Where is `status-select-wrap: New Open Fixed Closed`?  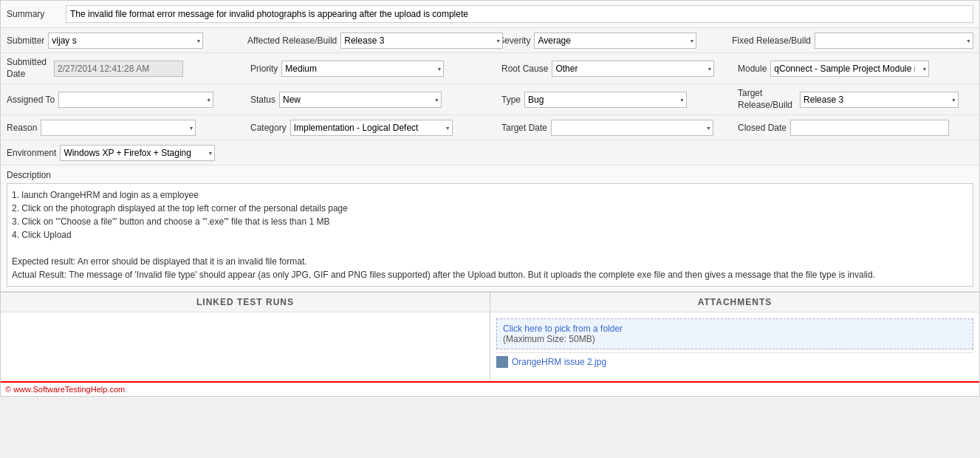
status-select-wrap: New Open Fixed Closed is located at coordinates (360, 100).